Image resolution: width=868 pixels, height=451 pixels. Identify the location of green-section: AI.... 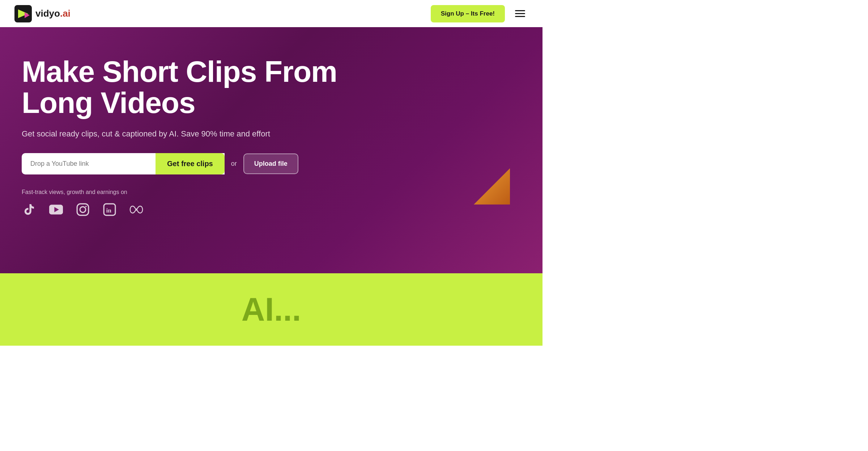
(271, 309).